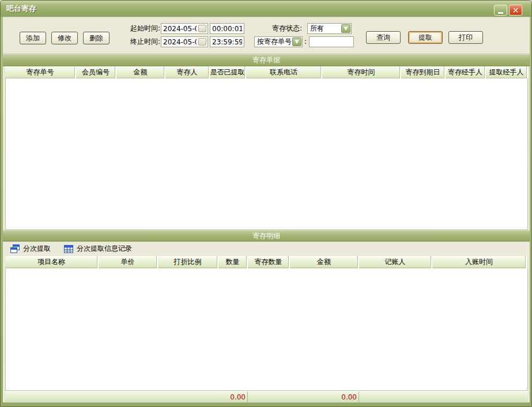  Describe the element at coordinates (227, 29) in the screenshot. I see `start-time-field` at that location.